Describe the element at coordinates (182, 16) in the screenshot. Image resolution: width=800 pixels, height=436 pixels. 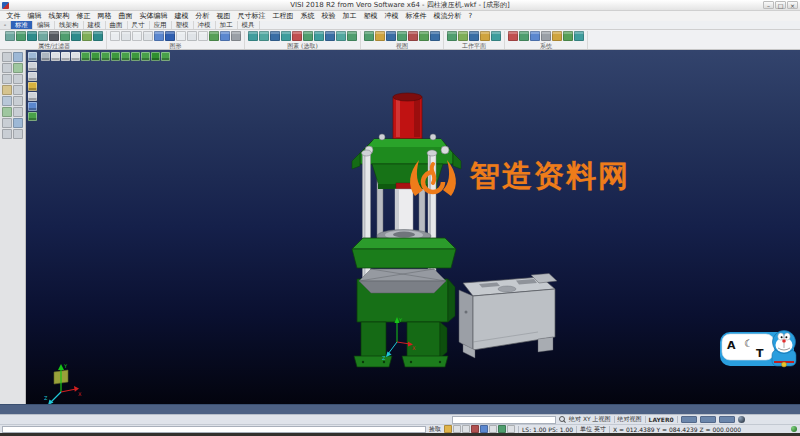
I see `menu-item: 建模` at that location.